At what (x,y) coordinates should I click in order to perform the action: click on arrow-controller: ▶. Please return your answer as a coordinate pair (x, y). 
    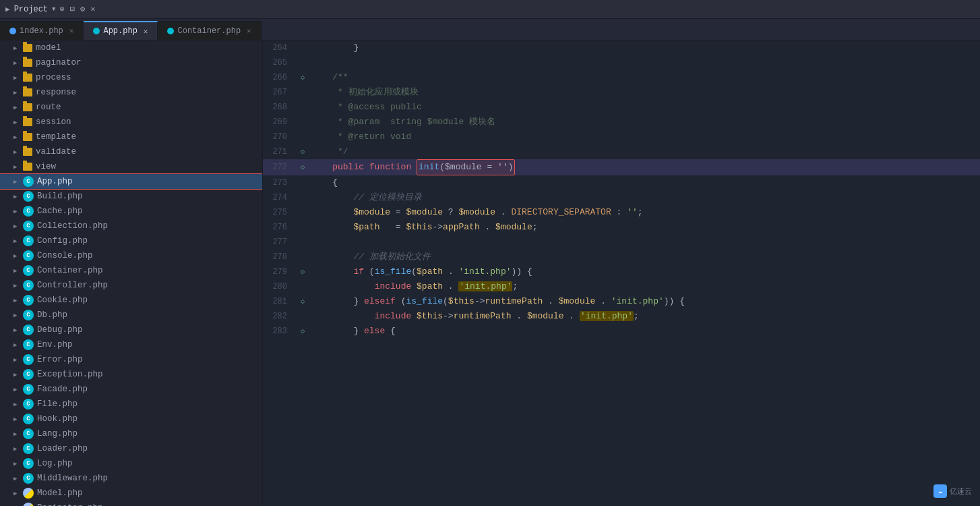
    Looking at the image, I should click on (18, 286).